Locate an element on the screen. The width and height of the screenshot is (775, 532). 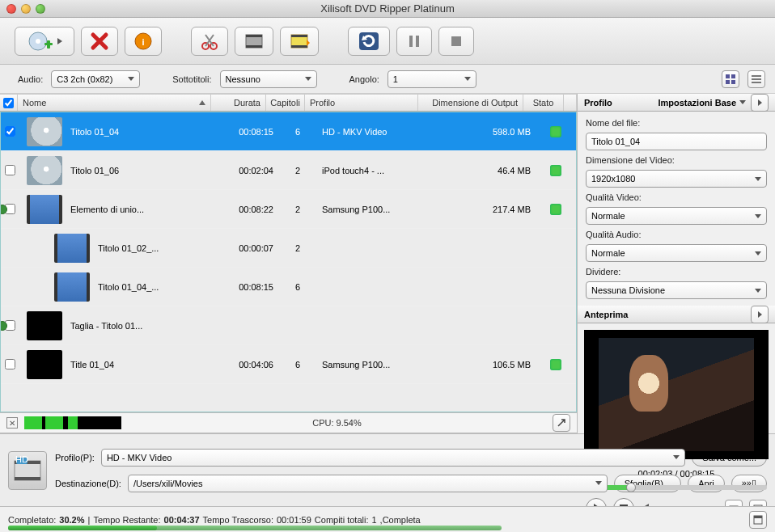
table-row: Elemento di unio...00:08:222Samsung P100… is located at coordinates (288, 209).